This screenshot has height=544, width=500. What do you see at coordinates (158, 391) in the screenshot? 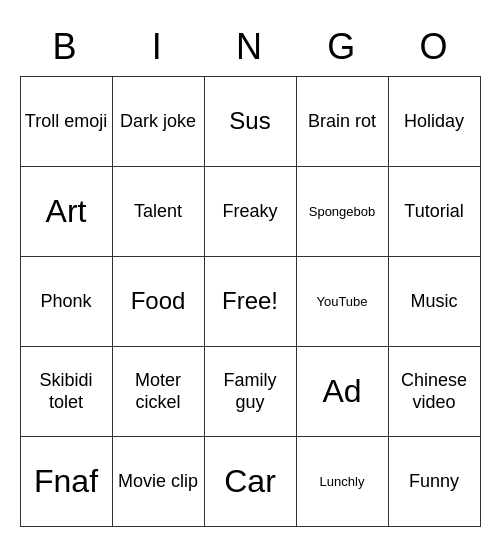
I see `cell-r3-c1: Moter cickel` at bounding box center [158, 391].